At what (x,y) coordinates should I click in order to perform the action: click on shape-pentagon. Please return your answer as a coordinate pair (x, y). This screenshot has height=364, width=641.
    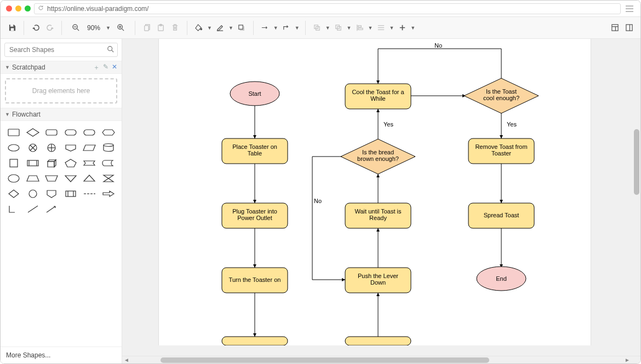
    Looking at the image, I should click on (71, 163).